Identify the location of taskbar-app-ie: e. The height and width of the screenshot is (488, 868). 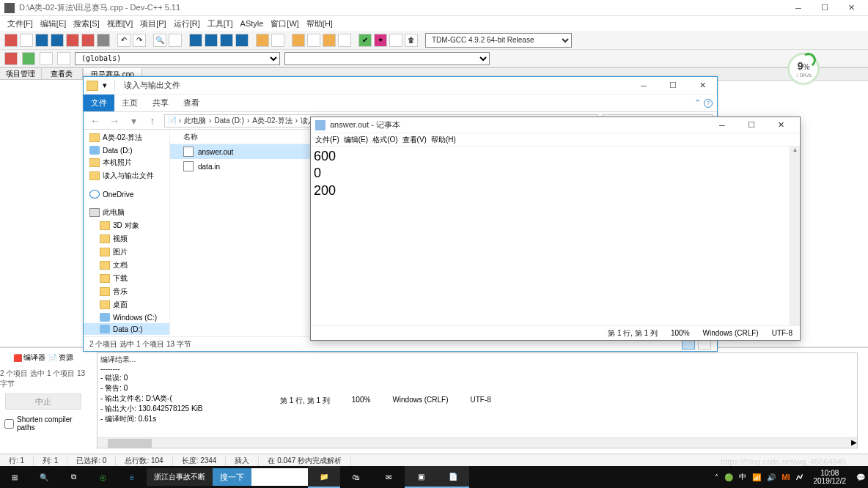
(132, 477).